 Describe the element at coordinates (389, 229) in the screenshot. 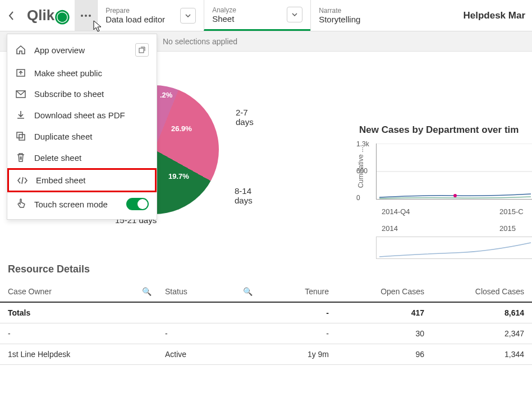

I see `x-tick: 2014` at that location.